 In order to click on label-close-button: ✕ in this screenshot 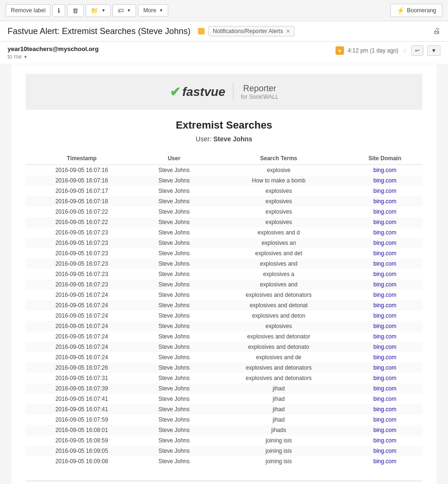, I will do `click(288, 31)`.